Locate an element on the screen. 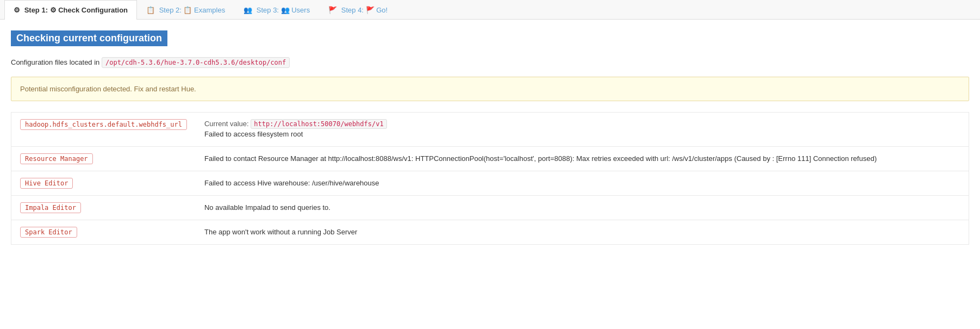 This screenshot has height=329, width=980. users-icon: 👥 is located at coordinates (248, 10).